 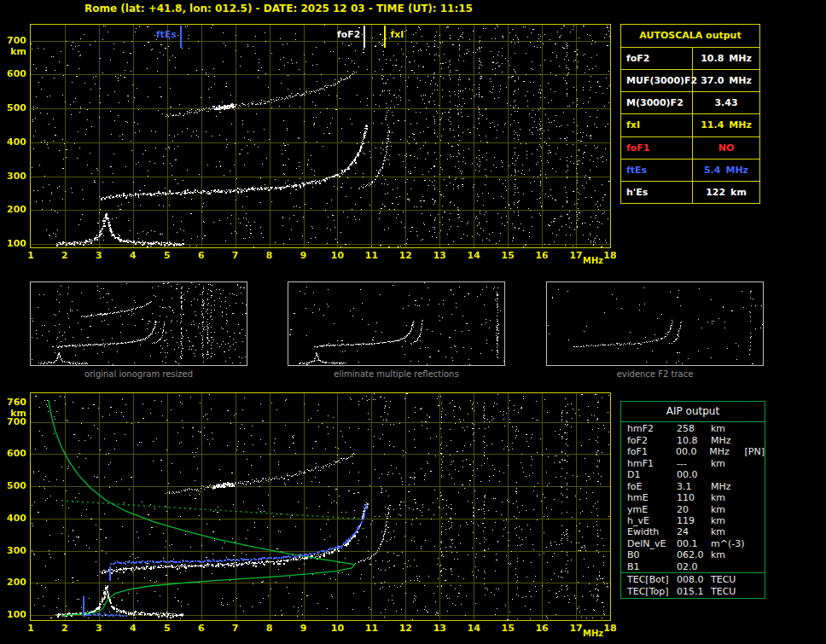 What do you see at coordinates (727, 452) in the screenshot?
I see `aip-param-unit: MHz` at bounding box center [727, 452].